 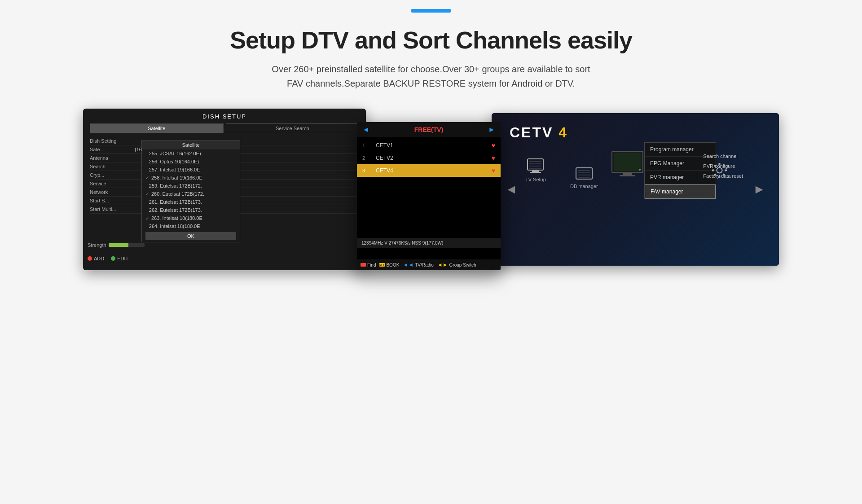 What do you see at coordinates (536, 180) in the screenshot?
I see `tv-setup-label: TV Setup` at bounding box center [536, 180].